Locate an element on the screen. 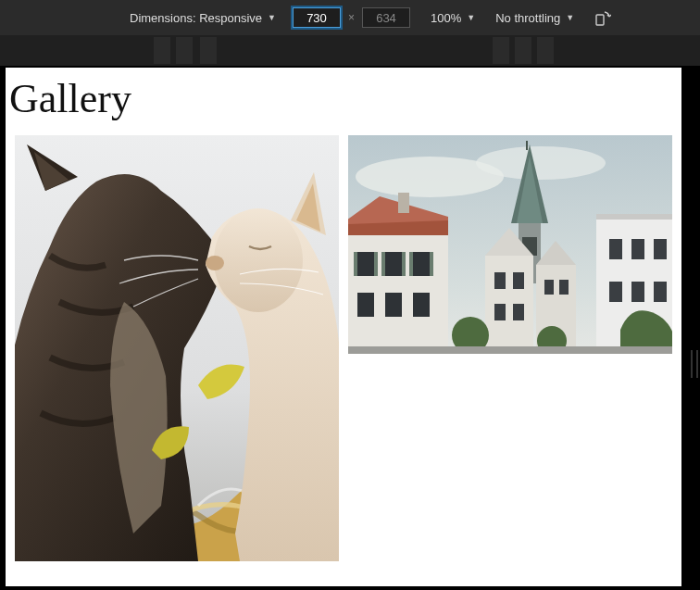 The width and height of the screenshot is (700, 590). zoom-label: 100% is located at coordinates (446, 19).